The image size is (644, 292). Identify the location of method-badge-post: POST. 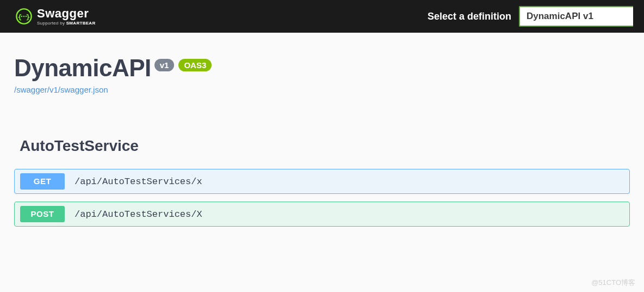
(42, 214).